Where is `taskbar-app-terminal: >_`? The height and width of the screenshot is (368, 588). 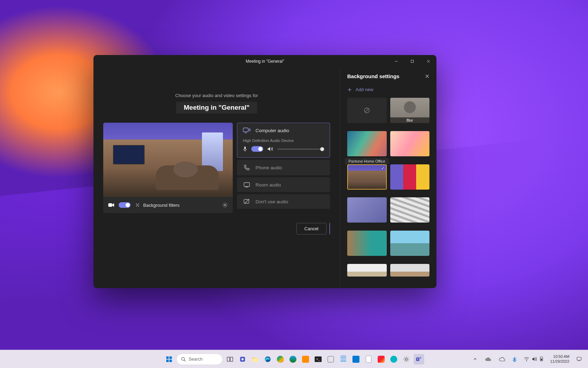
taskbar-app-terminal: >_ is located at coordinates (318, 359).